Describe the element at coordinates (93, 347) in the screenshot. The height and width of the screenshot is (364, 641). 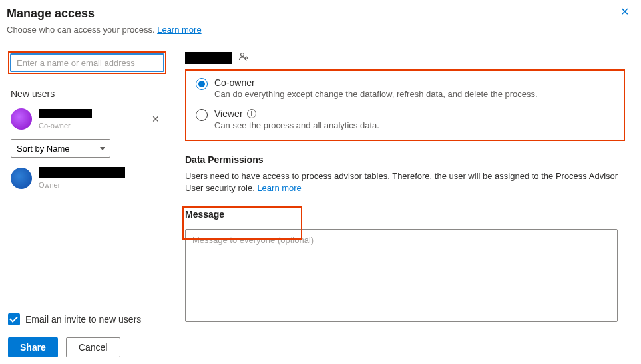
I see `cancel-button: Cancel` at that location.